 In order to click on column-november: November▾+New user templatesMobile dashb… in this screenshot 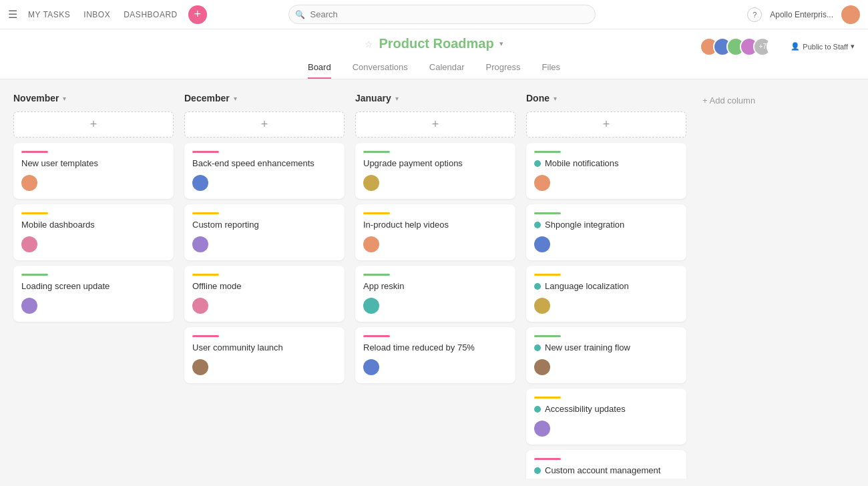, I will do `click(93, 206)`.